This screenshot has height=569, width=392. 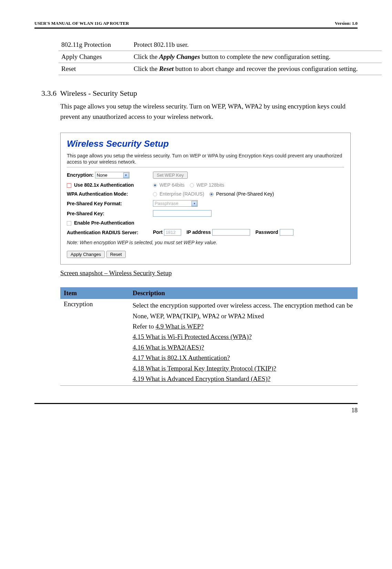 I want to click on header-right: Version: 1.0, so click(x=346, y=23).